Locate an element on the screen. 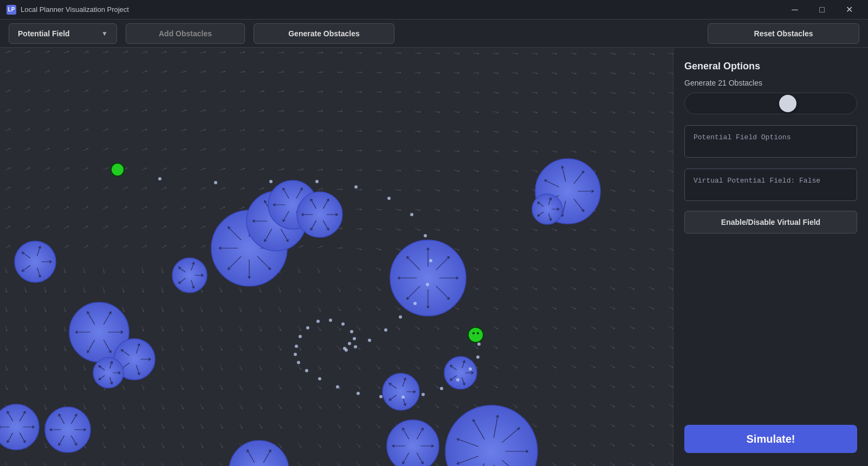 The height and width of the screenshot is (466, 868). chevron-down-icon: ▼ is located at coordinates (105, 34).